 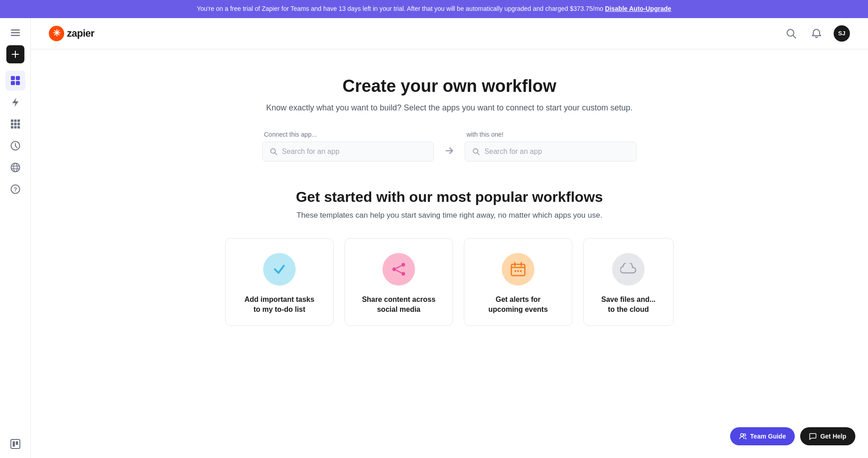 What do you see at coordinates (279, 269) in the screenshot?
I see `tasks-icon-circle` at bounding box center [279, 269].